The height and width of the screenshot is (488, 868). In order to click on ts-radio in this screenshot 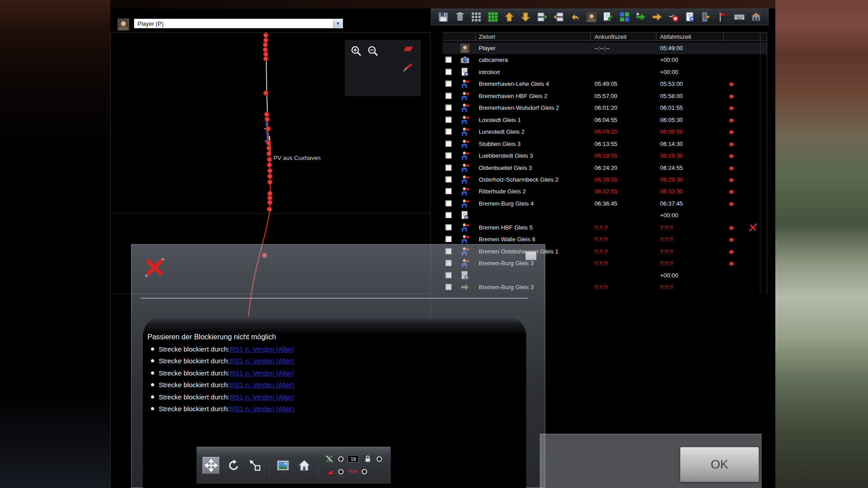, I will do `click(364, 472)`.